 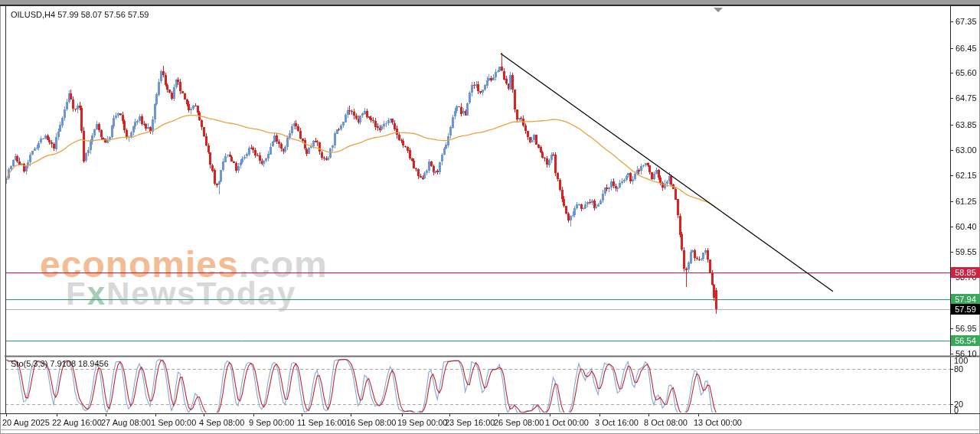 What do you see at coordinates (519, 423) in the screenshot?
I see `date-tick-label: 26 Sep 08:00` at bounding box center [519, 423].